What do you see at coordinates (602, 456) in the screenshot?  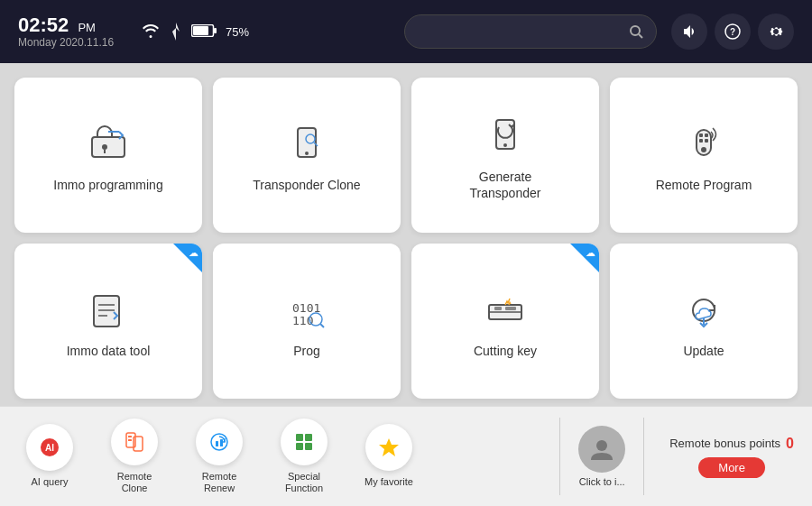 I see `bottom-user: Click to i...` at bounding box center [602, 456].